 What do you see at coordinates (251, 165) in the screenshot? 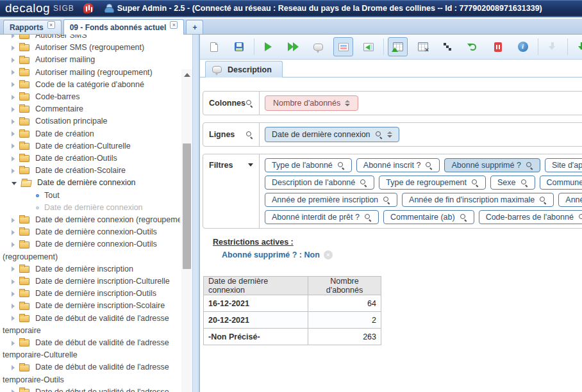
I see `dropdown-caret-icon` at bounding box center [251, 165].